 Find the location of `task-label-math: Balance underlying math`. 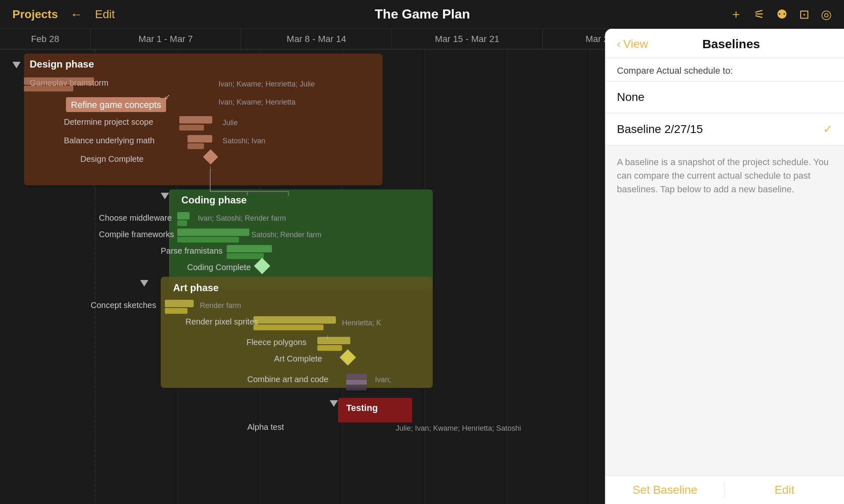

task-label-math: Balance underlying math is located at coordinates (109, 141).